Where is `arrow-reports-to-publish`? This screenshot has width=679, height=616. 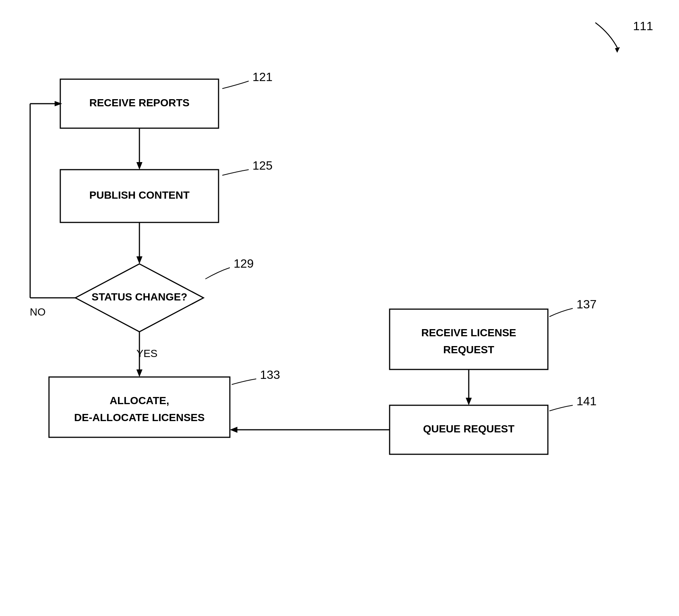 arrow-reports-to-publish is located at coordinates (139, 149).